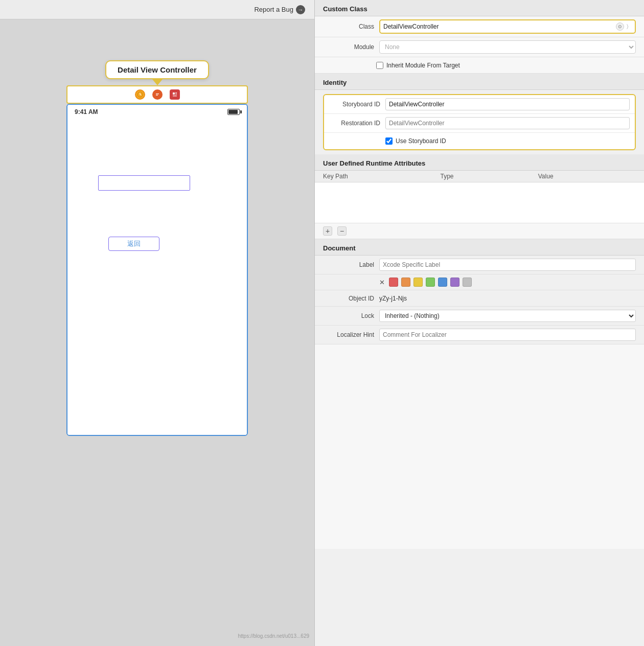 This screenshot has height=646, width=644. I want to click on attr-key-path-col: Key Path, so click(382, 176).